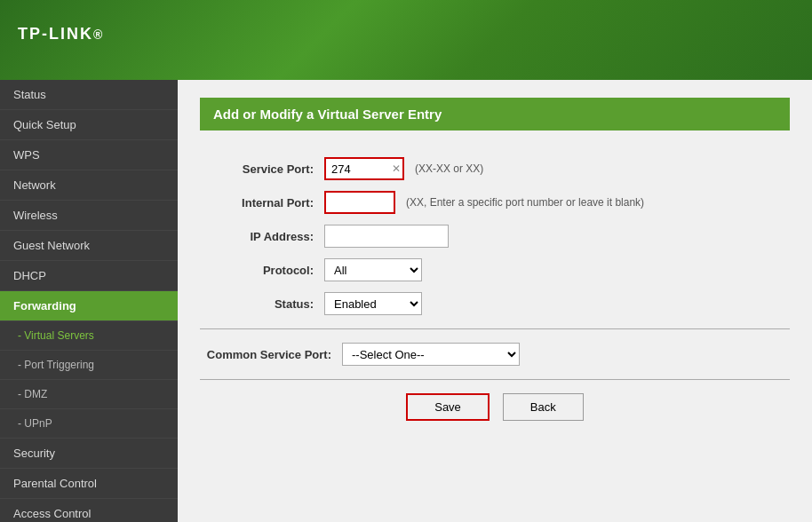 This screenshot has height=522, width=812. What do you see at coordinates (89, 155) in the screenshot?
I see `sidebar-item-wps: WPS` at bounding box center [89, 155].